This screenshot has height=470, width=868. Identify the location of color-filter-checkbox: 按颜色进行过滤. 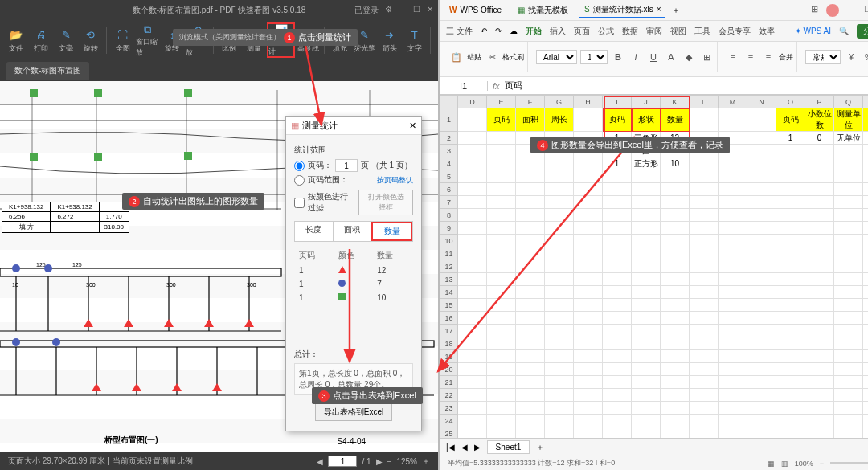
(324, 202).